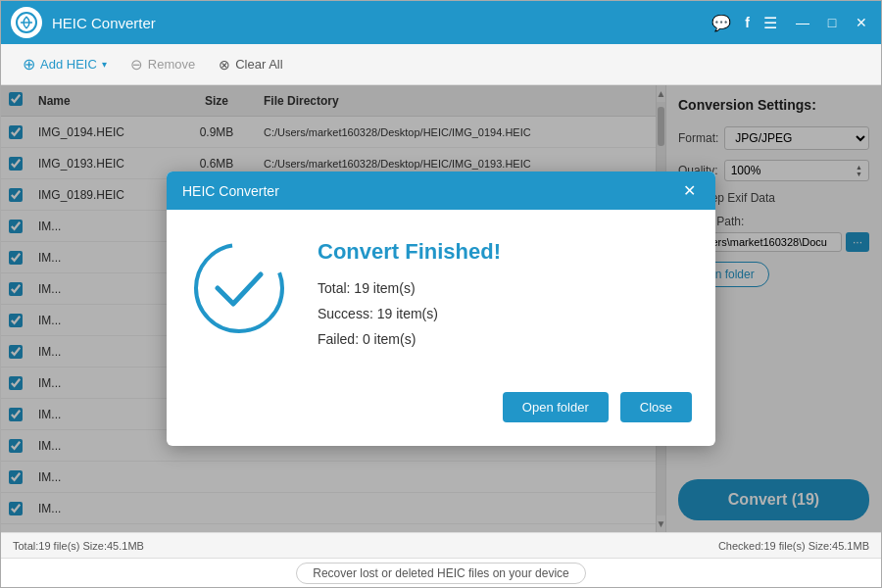  What do you see at coordinates (832, 23) in the screenshot?
I see `window-controls: — □ ✕` at bounding box center [832, 23].